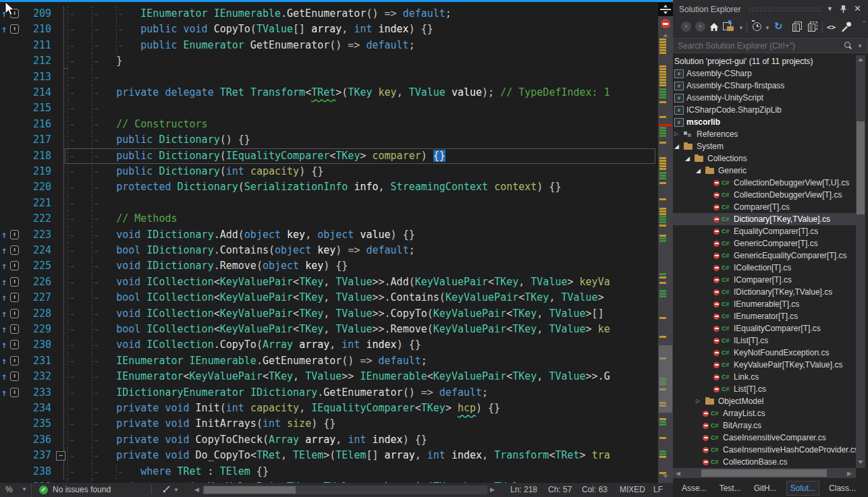 This screenshot has width=868, height=497. I want to click on close-icon: ✕, so click(857, 8).